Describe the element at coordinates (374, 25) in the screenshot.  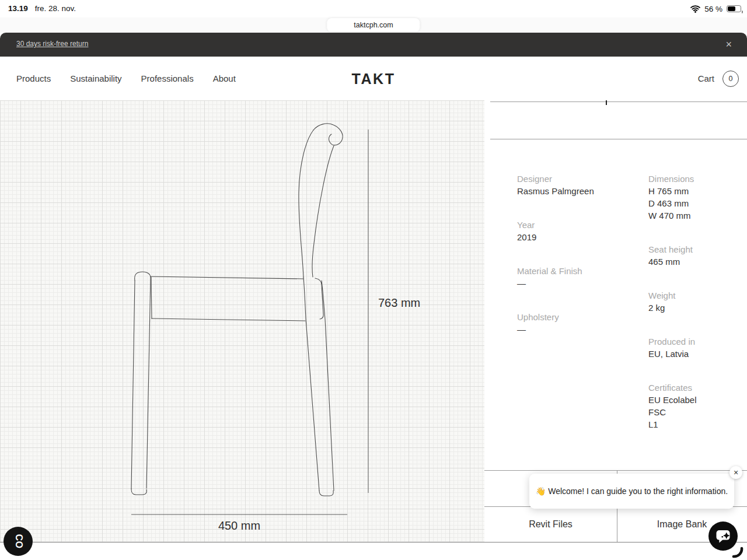
I see `address-bar: taktcph.com` at that location.